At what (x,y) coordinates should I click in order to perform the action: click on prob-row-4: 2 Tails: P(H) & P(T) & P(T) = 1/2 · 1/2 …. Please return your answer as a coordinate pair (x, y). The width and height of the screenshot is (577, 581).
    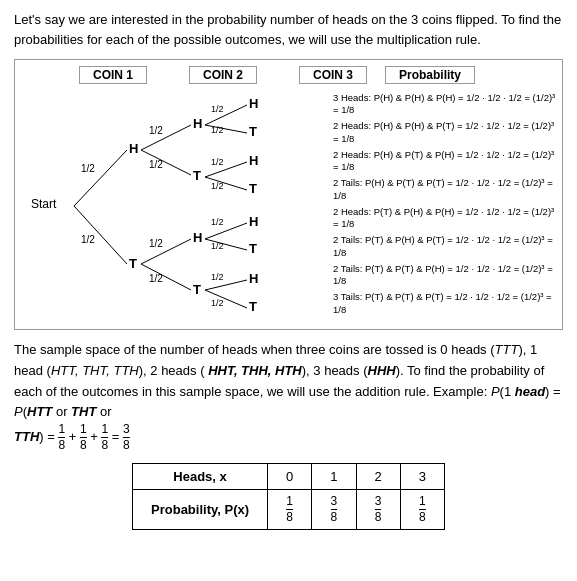
    Looking at the image, I should click on (446, 190).